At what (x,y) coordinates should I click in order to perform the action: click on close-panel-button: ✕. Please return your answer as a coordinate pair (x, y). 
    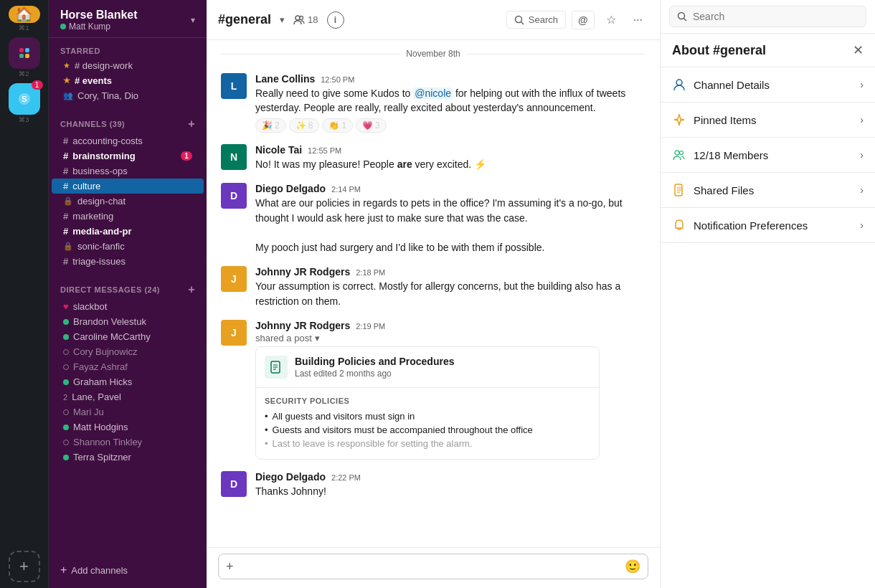
    Looking at the image, I should click on (858, 50).